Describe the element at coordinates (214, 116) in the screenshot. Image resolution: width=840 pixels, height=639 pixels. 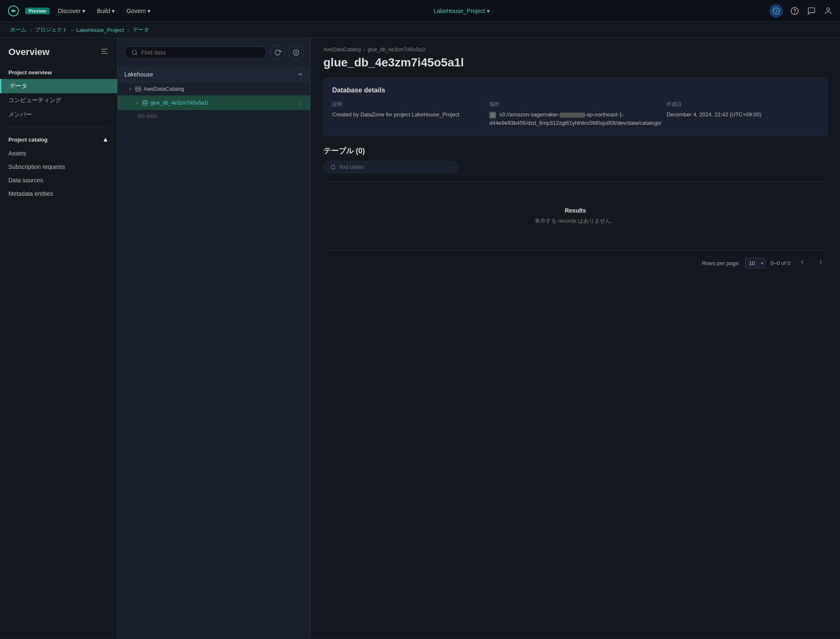
I see `tree-no-data: No data` at that location.